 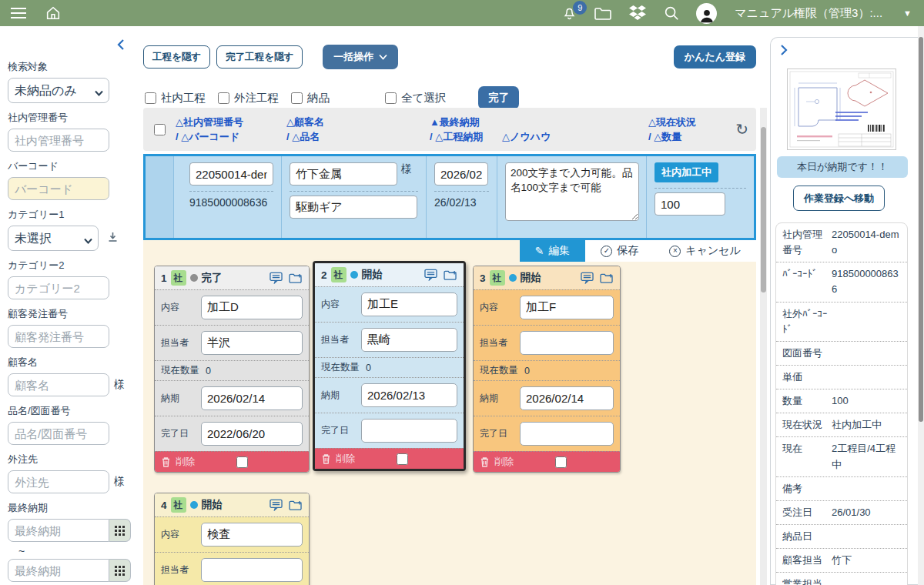 What do you see at coordinates (53, 239) in the screenshot?
I see `category1-select: 未選択` at bounding box center [53, 239].